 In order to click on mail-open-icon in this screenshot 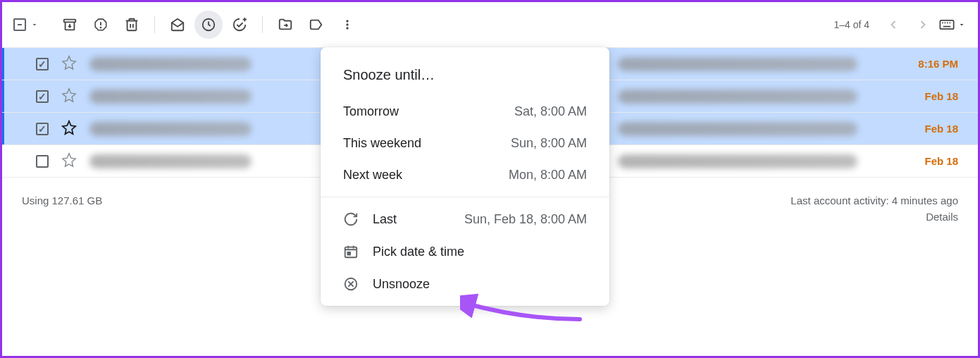, I will do `click(178, 25)`.